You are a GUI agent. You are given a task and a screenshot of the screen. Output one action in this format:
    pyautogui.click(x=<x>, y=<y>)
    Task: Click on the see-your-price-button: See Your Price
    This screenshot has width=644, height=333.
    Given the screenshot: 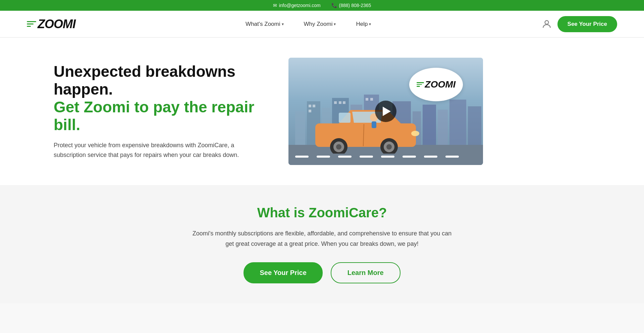 What is the action you would take?
    pyautogui.click(x=283, y=273)
    